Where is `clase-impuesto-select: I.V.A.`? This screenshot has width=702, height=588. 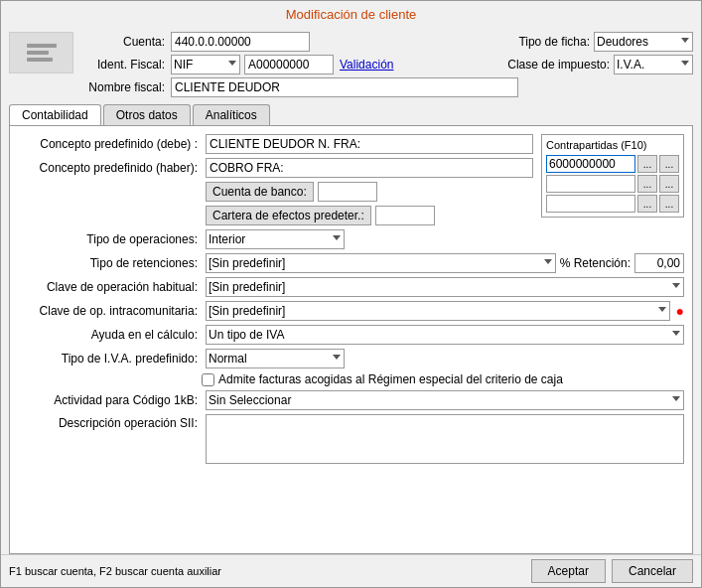
clase-impuesto-select: I.V.A. is located at coordinates (653, 65).